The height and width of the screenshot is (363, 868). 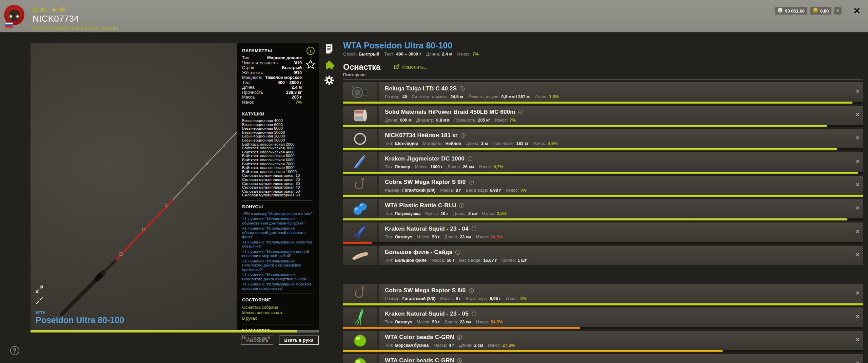 What do you see at coordinates (278, 148) in the screenshot?
I see `reel-item: Байткаст. классическая 3000` at bounding box center [278, 148].